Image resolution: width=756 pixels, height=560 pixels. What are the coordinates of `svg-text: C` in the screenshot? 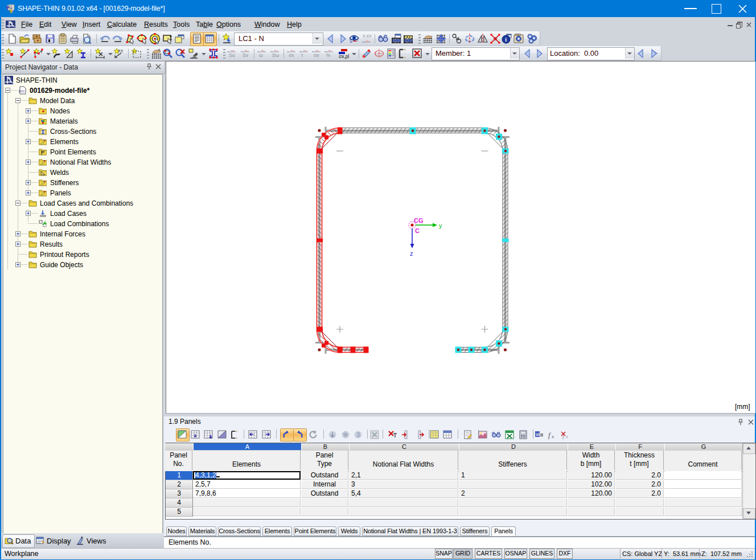 It's located at (417, 231).